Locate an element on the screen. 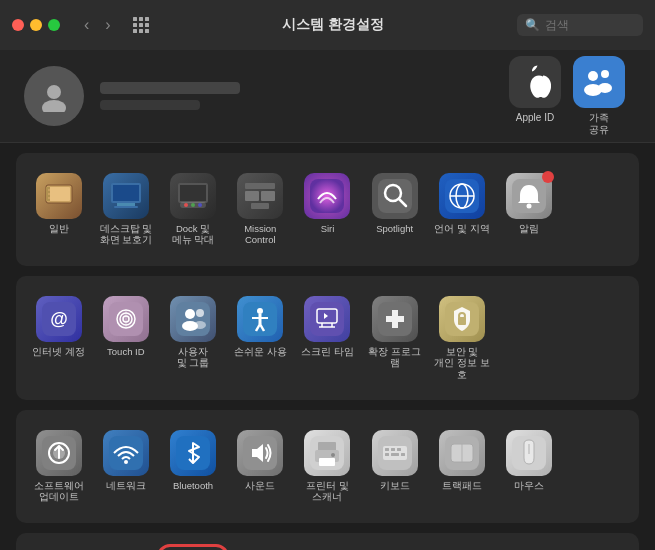  close-button is located at coordinates (18, 25).